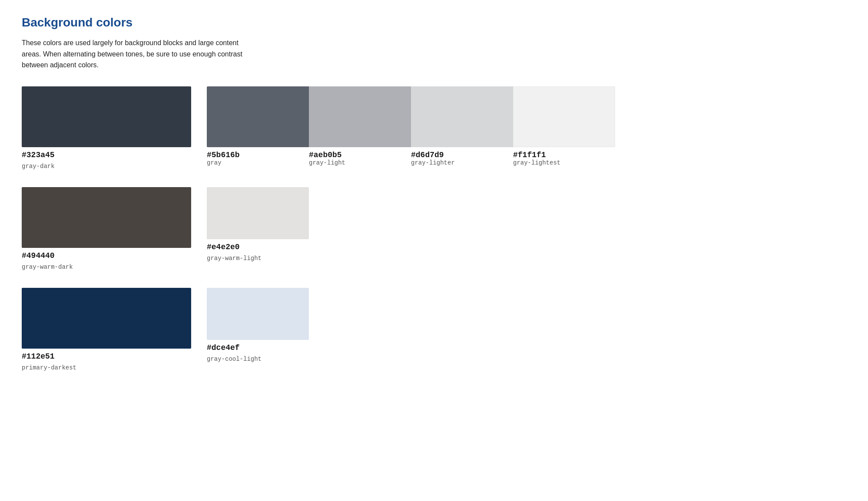 This screenshot has width=868, height=501. Describe the element at coordinates (411, 126) in the screenshot. I see `color-group-gray-spectrum: #5b616b gray #aeb0b5 gray-light #d6d7d9 …` at that location.